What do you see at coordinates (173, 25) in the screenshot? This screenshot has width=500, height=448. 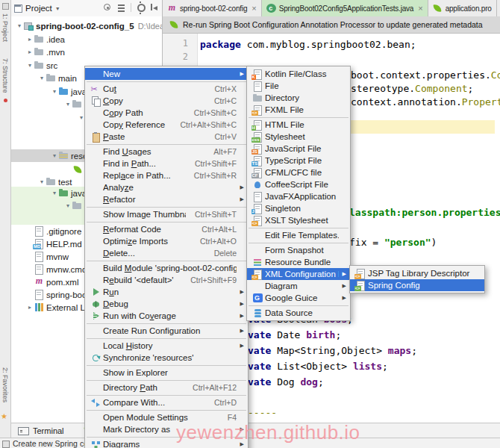 I see `spring-boot-icon` at bounding box center [173, 25].